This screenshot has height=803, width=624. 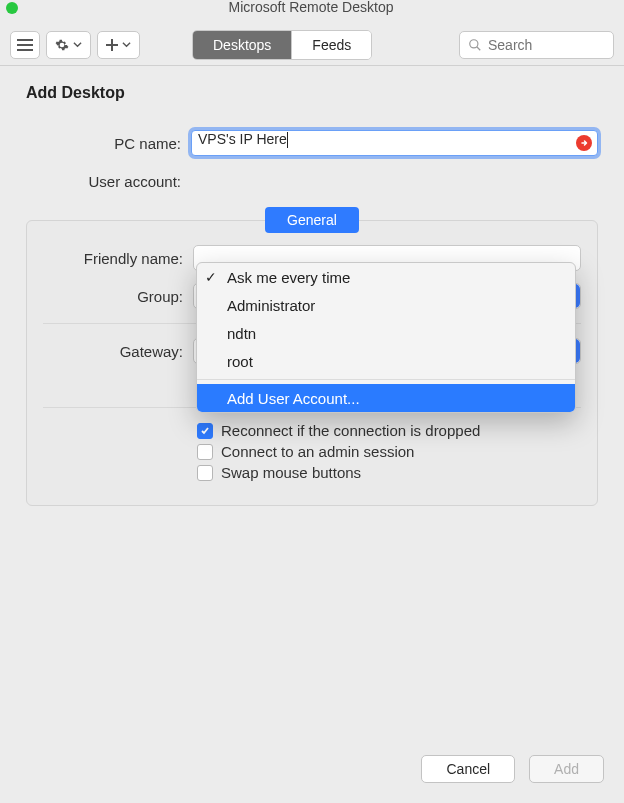 What do you see at coordinates (211, 277) in the screenshot?
I see `checkmark-icon: ✓` at bounding box center [211, 277].